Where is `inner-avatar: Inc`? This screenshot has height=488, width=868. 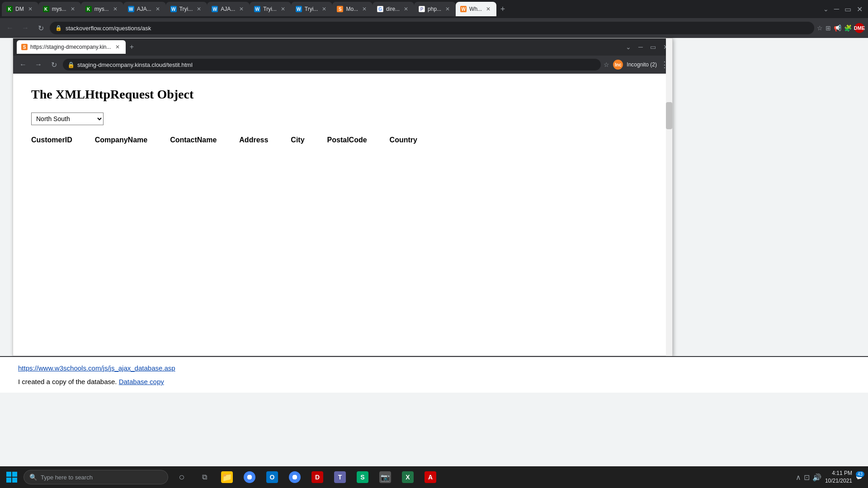
inner-avatar: Inc is located at coordinates (618, 65).